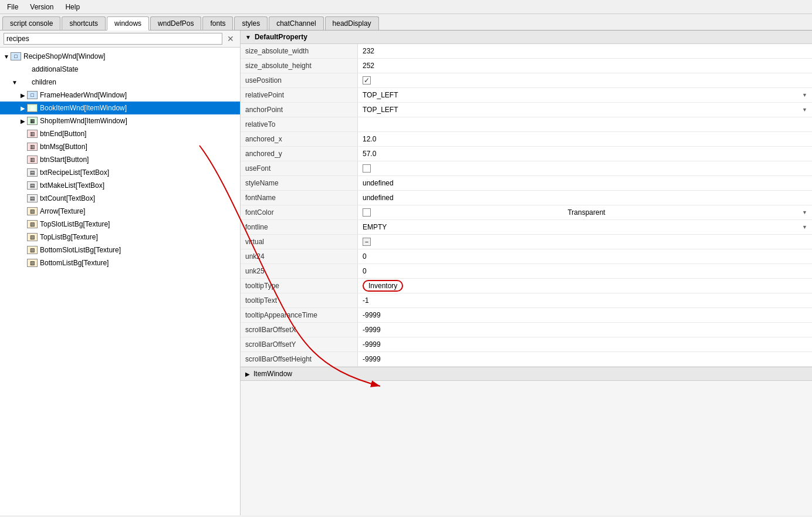 The image size is (812, 517). Describe the element at coordinates (83, 23) in the screenshot. I see `tab-shortcuts: shortcuts` at that location.